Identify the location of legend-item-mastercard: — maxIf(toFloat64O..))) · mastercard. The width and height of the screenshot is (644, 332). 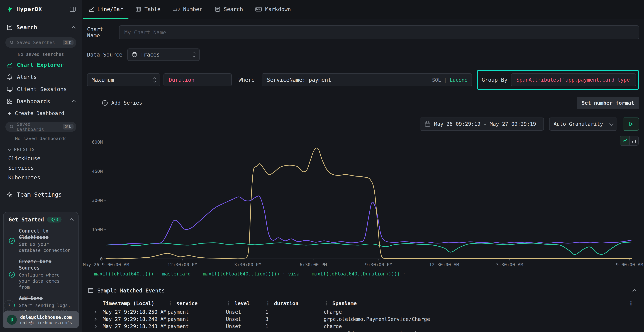
(140, 274).